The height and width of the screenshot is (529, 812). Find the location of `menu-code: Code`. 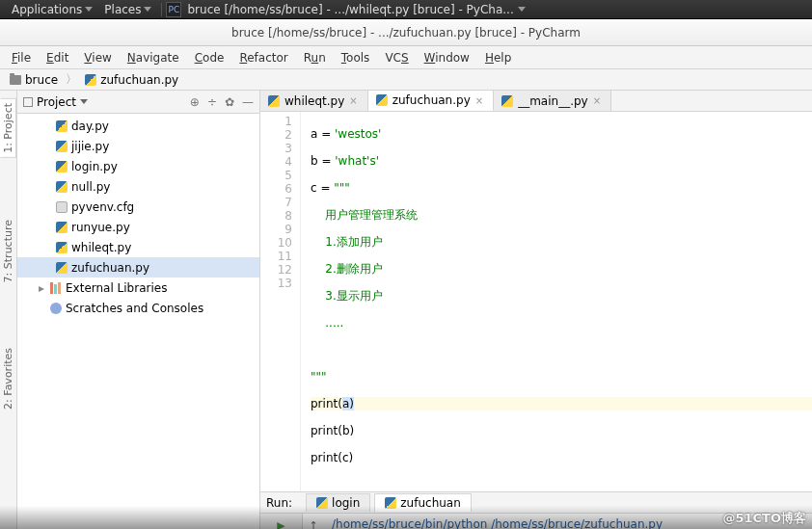

menu-code: Code is located at coordinates (210, 58).